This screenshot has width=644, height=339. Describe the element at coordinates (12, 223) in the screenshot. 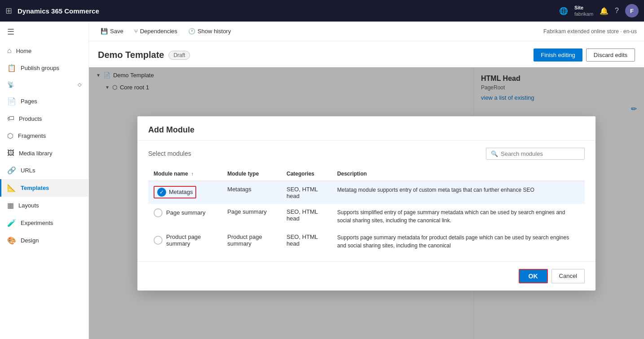

I see `experiments-icon: 🧪` at that location.